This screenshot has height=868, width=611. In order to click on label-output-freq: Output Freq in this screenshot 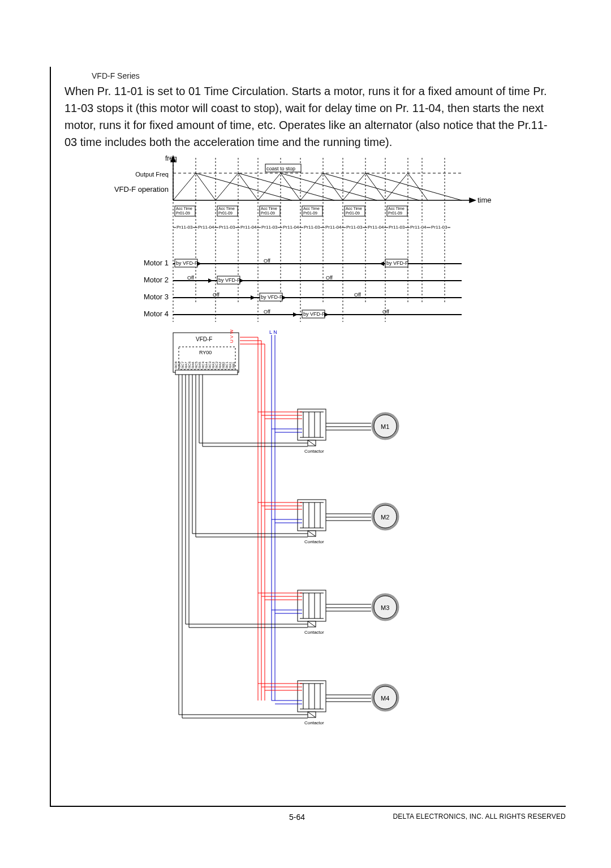, I will do `click(152, 174)`.